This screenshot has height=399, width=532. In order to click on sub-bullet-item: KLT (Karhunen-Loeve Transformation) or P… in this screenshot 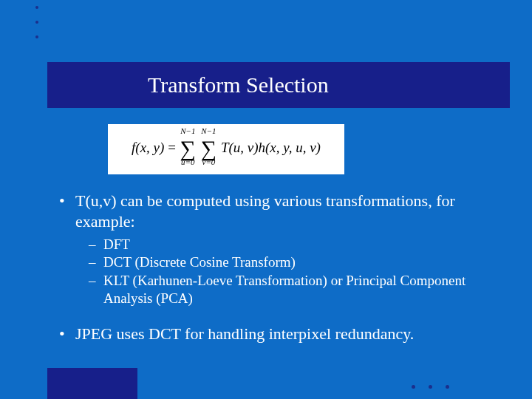, I will do `click(289, 290)`.